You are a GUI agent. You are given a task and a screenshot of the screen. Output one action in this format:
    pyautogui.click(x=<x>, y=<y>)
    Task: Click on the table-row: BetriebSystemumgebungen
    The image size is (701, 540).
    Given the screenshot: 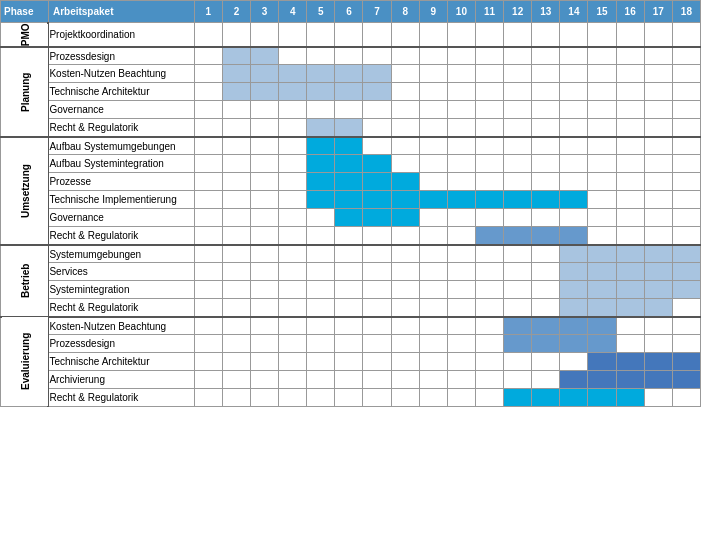 What is the action you would take?
    pyautogui.click(x=351, y=254)
    